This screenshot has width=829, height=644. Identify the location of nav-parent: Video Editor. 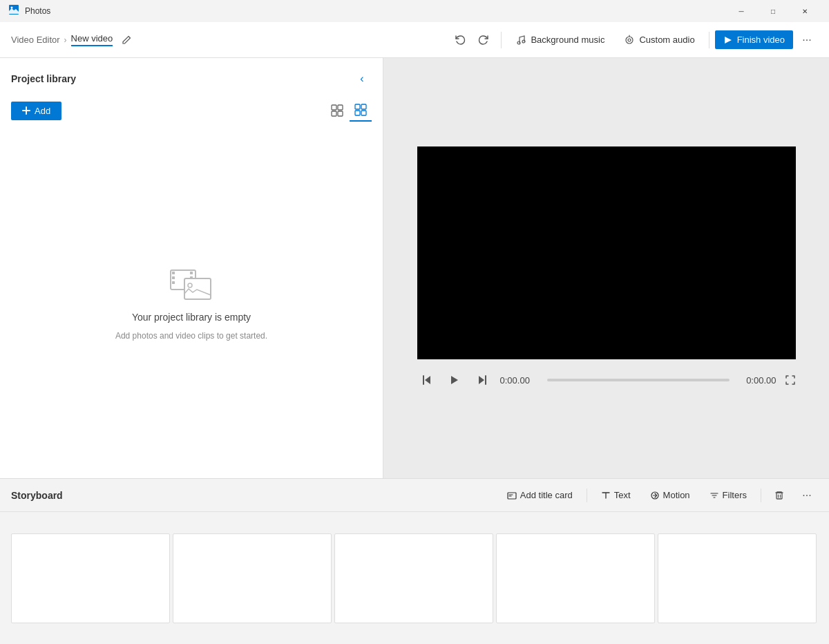
(36, 40).